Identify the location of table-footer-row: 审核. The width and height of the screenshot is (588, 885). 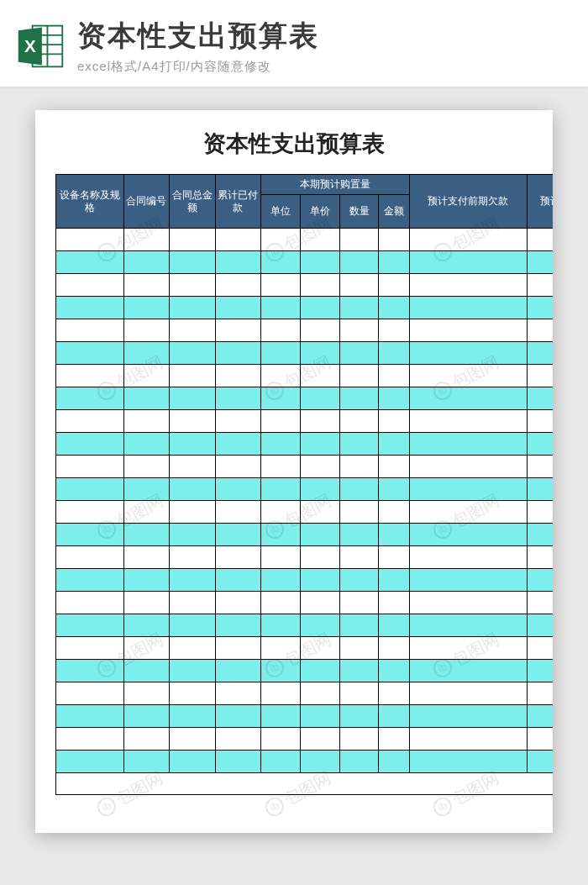
(305, 784).